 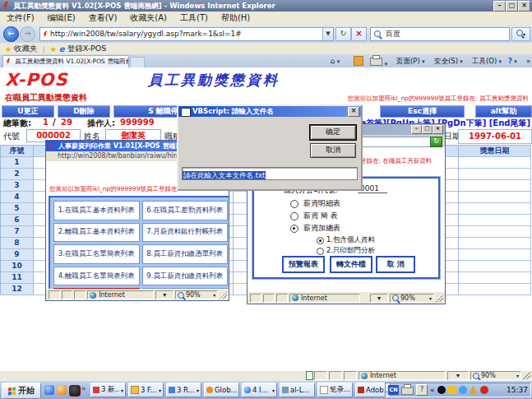 What do you see at coordinates (436, 142) in the screenshot?
I see `go-button: ↻` at bounding box center [436, 142].